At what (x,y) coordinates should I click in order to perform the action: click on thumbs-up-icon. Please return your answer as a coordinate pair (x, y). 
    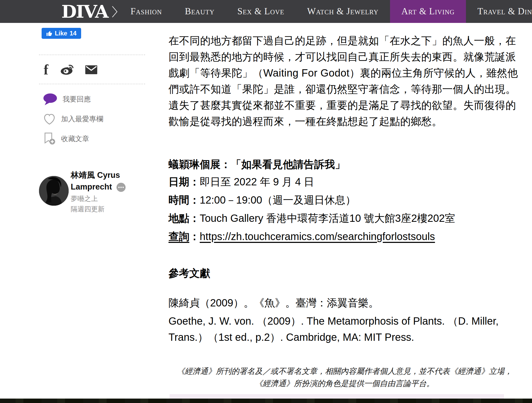
    Looking at the image, I should click on (49, 33).